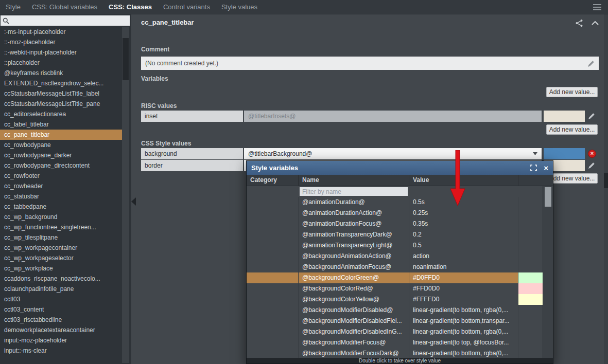  Describe the element at coordinates (548, 197) in the screenshot. I see `dialog-scrollbar-thumb` at that location.